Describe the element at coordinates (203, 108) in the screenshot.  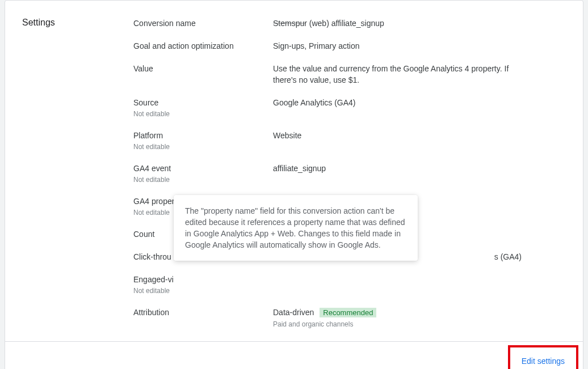
I see `label-source: Source Not editable` at that location.